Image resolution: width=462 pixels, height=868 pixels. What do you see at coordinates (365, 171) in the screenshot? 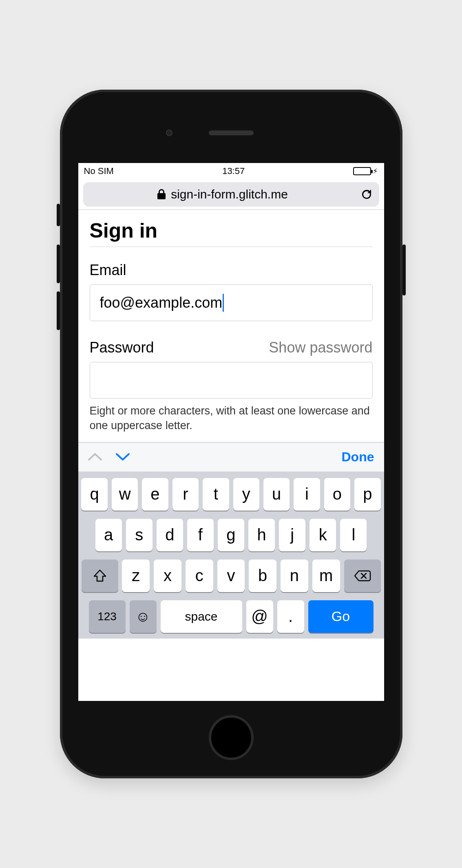
I see `battery-indicator: ⚡︎` at bounding box center [365, 171].